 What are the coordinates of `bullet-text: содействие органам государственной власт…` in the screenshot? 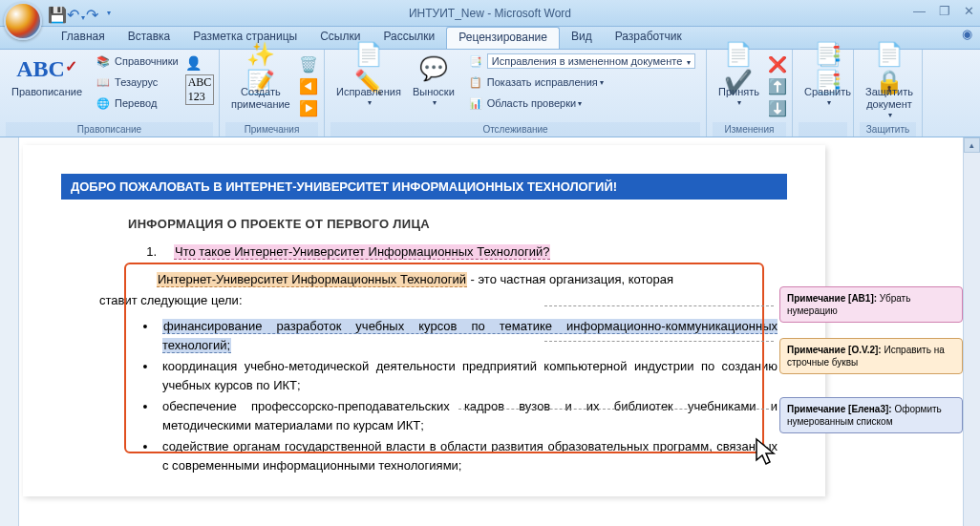 It's located at (470, 456).